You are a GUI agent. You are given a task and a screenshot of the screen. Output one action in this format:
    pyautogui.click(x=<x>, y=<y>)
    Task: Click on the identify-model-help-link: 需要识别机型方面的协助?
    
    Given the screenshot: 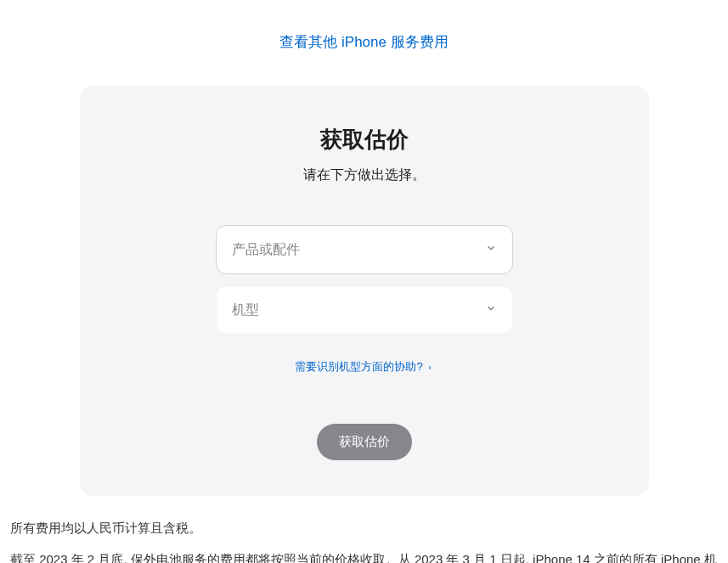 What is the action you would take?
    pyautogui.click(x=364, y=367)
    